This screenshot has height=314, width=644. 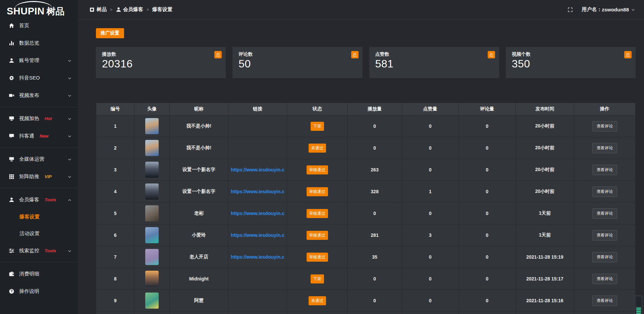 I want to click on sidebar-item-首页: 首页, so click(x=39, y=25).